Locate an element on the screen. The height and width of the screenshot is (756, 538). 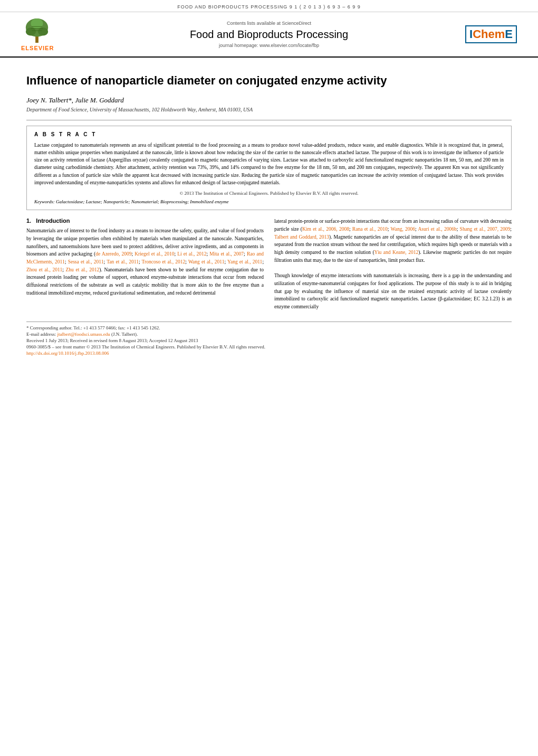
keywords-label: Keywords: is located at coordinates (44, 202).